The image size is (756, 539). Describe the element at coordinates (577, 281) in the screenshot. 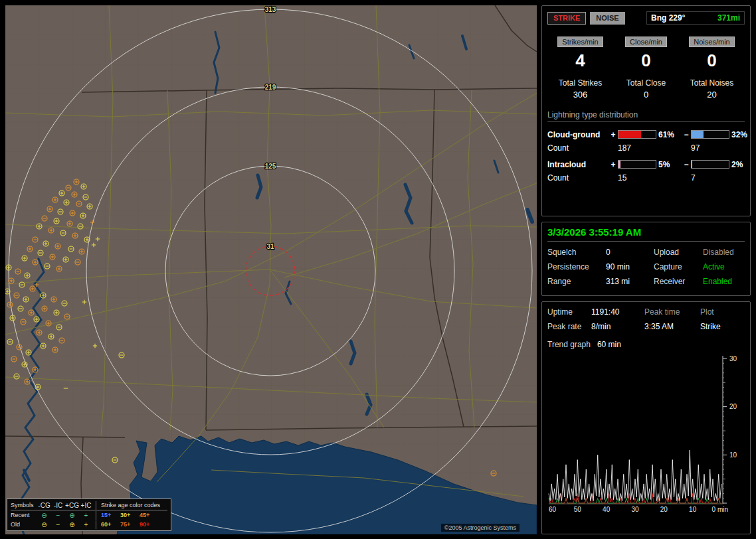

I see `range-label: Range` at that location.